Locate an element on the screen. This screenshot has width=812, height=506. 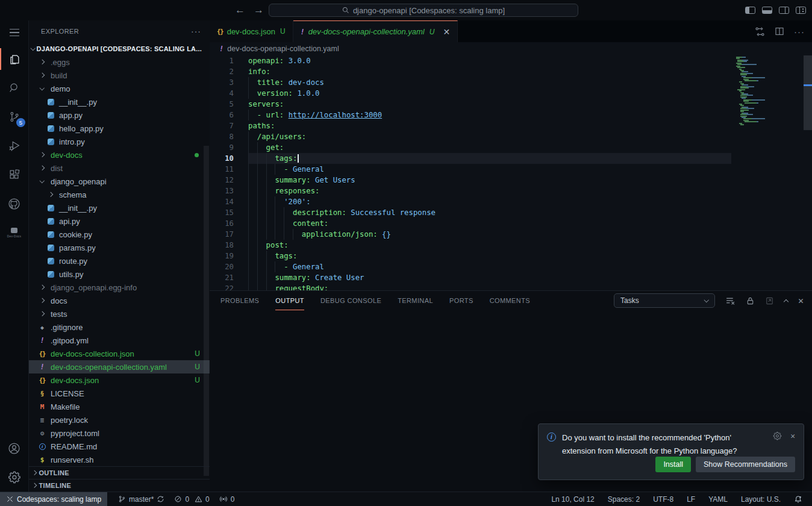
source-control-icon: 5 is located at coordinates (14, 117).